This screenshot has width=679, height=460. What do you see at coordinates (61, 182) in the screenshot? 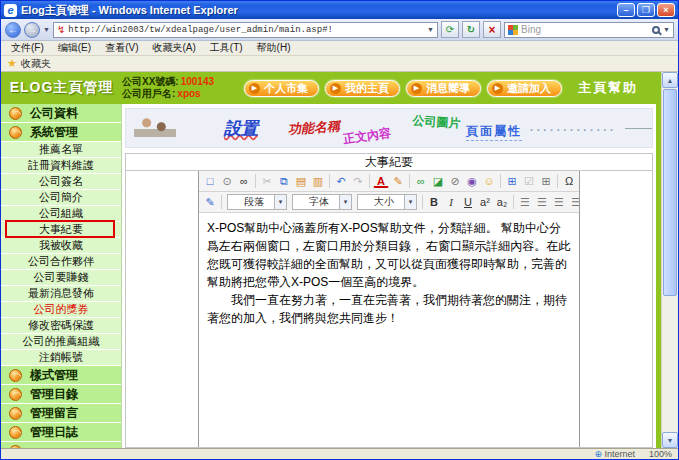
I see `sidebar-item-company-signature: 公司簽名` at bounding box center [61, 182].